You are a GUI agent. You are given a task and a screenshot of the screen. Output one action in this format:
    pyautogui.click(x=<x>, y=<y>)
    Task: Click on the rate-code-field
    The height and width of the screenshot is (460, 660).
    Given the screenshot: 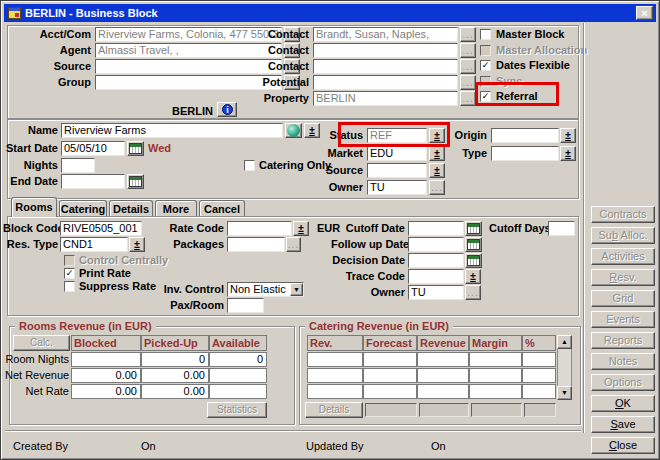 What is the action you would take?
    pyautogui.click(x=260, y=228)
    